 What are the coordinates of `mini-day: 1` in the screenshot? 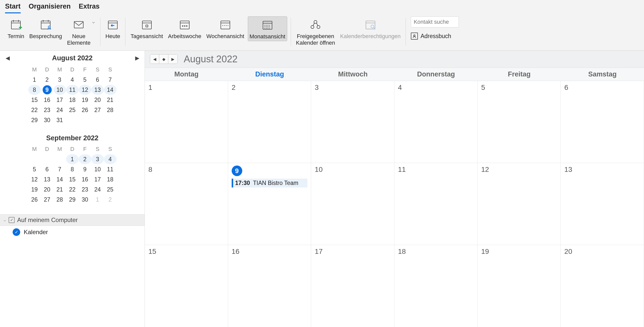 It's located at (35, 80).